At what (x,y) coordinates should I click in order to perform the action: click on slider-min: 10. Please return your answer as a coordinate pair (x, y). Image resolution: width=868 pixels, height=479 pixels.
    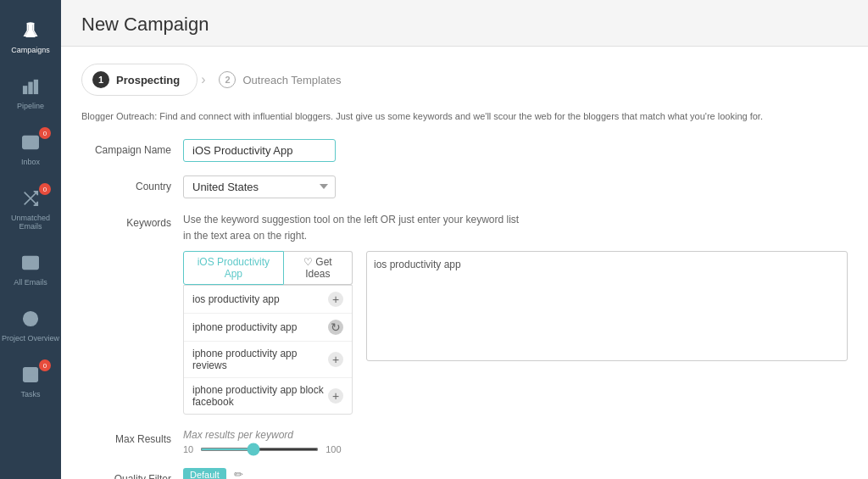
    Looking at the image, I should click on (188, 449).